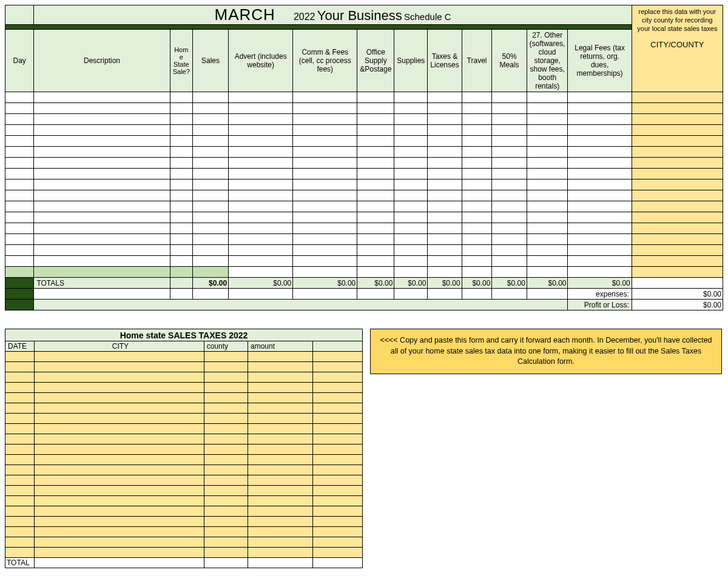  Describe the element at coordinates (364, 27) in the screenshot. I see `dark-divider` at that location.